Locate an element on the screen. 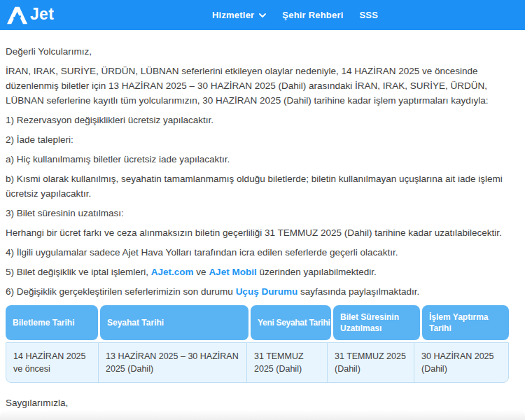  closing-text: Saygılarımızla, is located at coordinates (261, 403).